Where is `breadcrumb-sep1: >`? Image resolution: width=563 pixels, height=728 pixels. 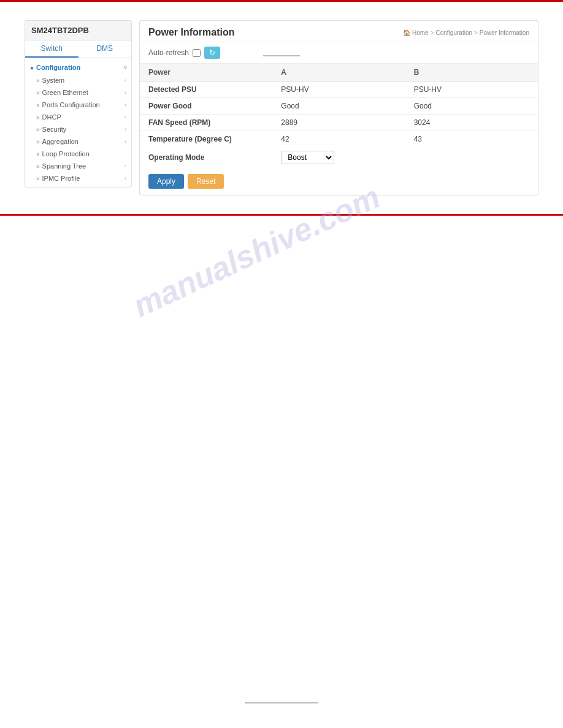 breadcrumb-sep1: > is located at coordinates (432, 33).